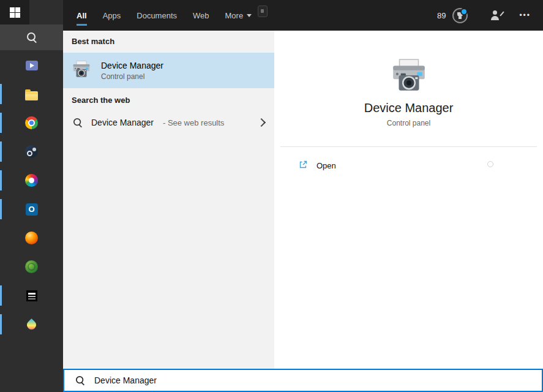 This screenshot has width=543, height=392. I want to click on best-match-result: Device Manager Control panel, so click(169, 70).